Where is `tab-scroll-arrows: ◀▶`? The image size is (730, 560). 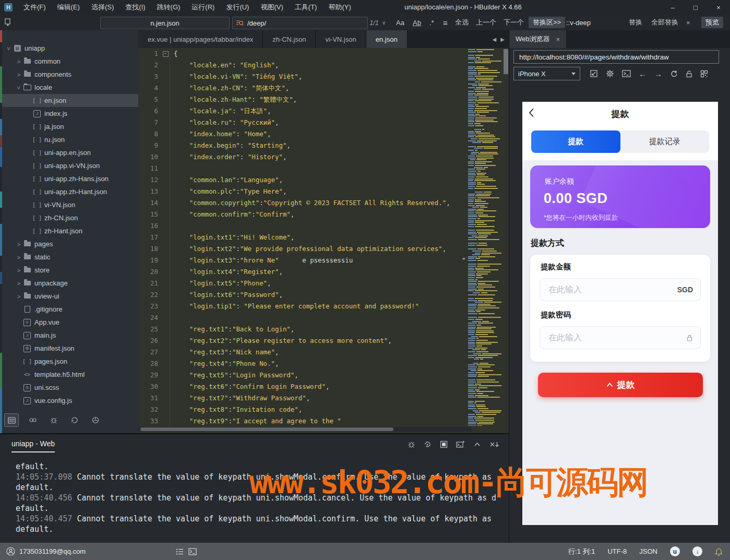
tab-scroll-arrows: ◀▶ is located at coordinates (499, 39).